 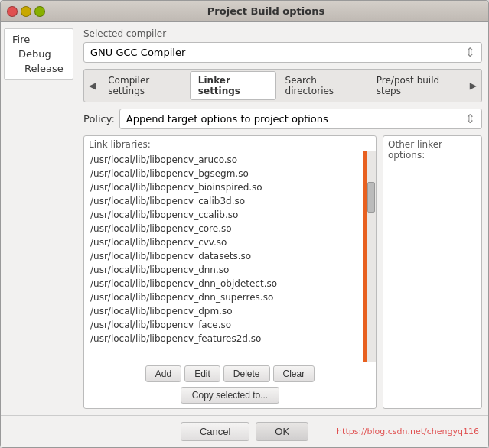 I want to click on other-linker-panel: Other linker options:, so click(x=432, y=272).